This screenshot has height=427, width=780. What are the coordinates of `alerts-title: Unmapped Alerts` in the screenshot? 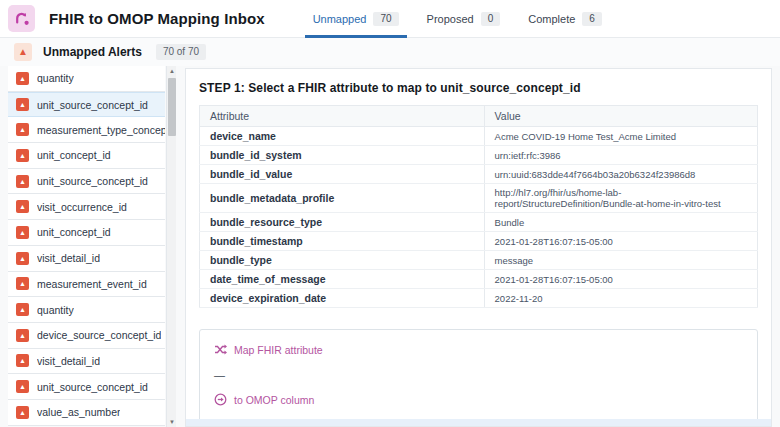 It's located at (92, 52).